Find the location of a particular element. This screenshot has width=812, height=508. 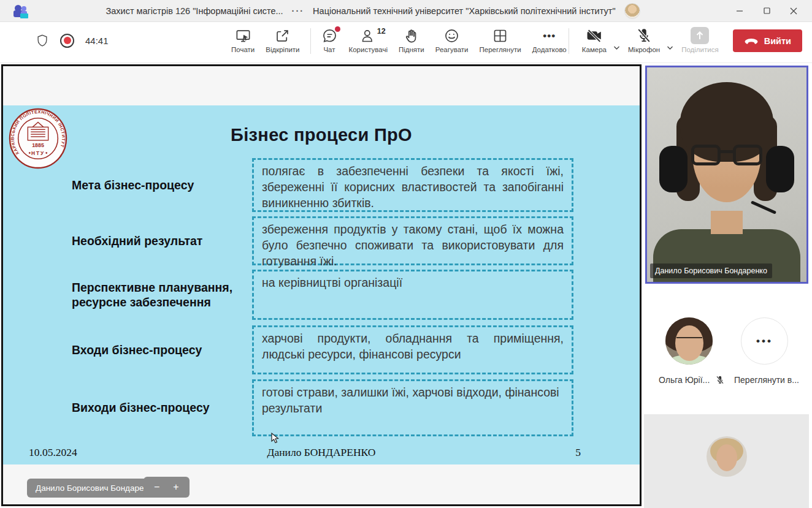

participant-name: Ольга Юрії... is located at coordinates (684, 380).